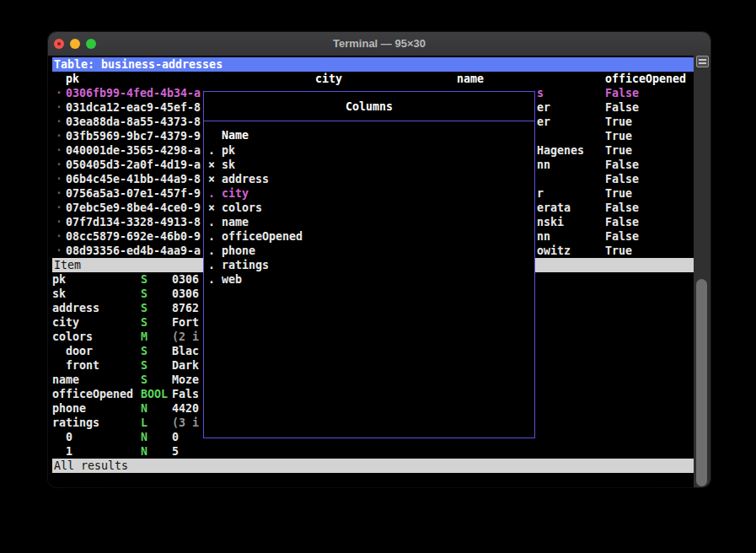  Describe the element at coordinates (245, 179) in the screenshot. I see `column-name-label: address` at that location.